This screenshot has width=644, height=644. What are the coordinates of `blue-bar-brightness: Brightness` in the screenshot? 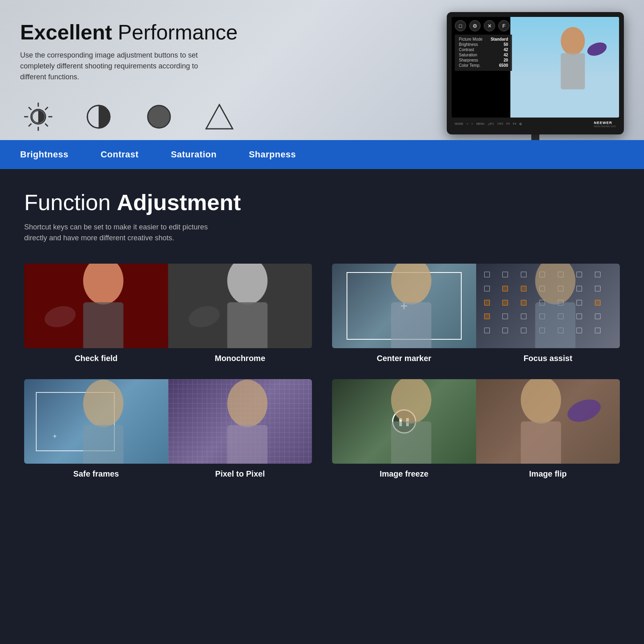 It's located at (44, 155).